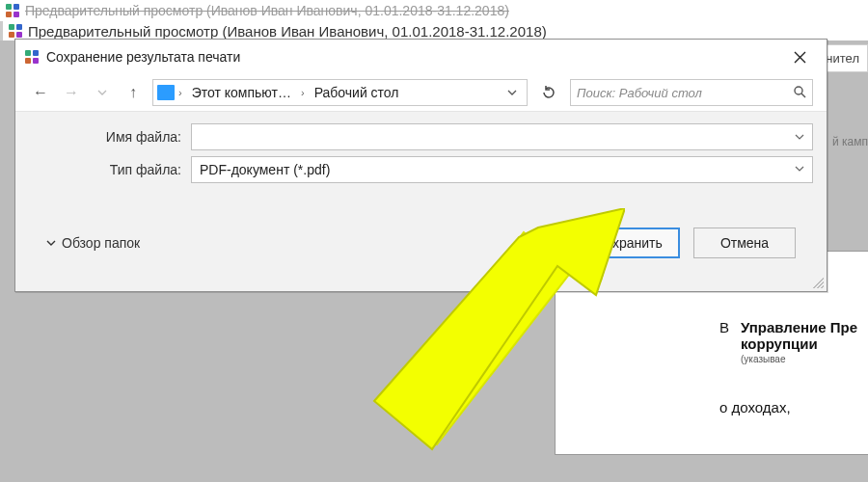  Describe the element at coordinates (639, 93) in the screenshot. I see `search-placeholder: Поиск: Рабочий стол` at that location.